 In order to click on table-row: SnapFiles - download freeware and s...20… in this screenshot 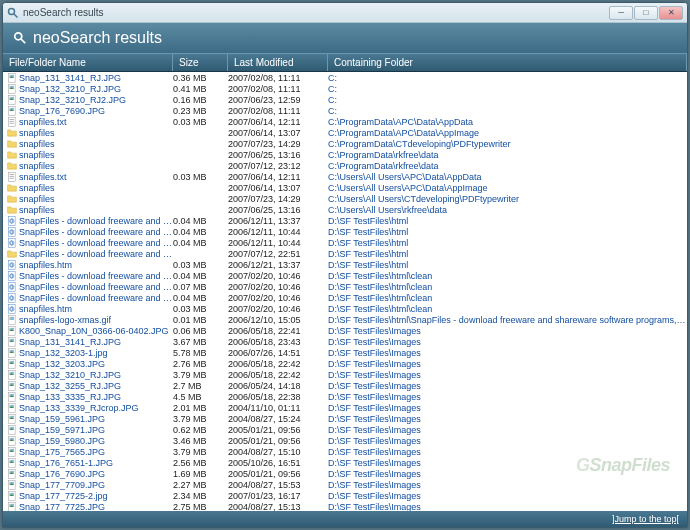, I will do `click(345, 254)`.